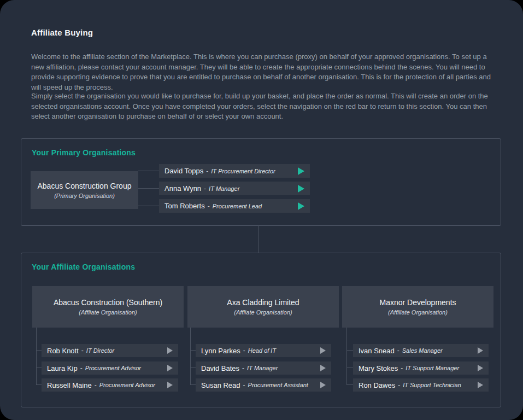 Image resolution: width=523 pixels, height=420 pixels. I want to click on person-row: Lynn Parkes - Head of IT, so click(263, 351).